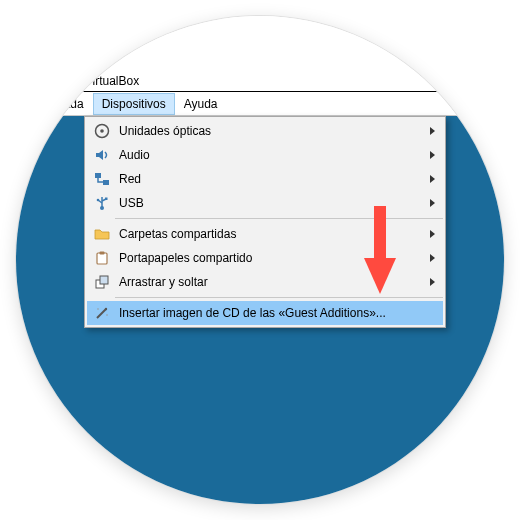 The height and width of the screenshot is (520, 520). I want to click on dropdown-item-label: Arrastrar y soltar, so click(266, 282).